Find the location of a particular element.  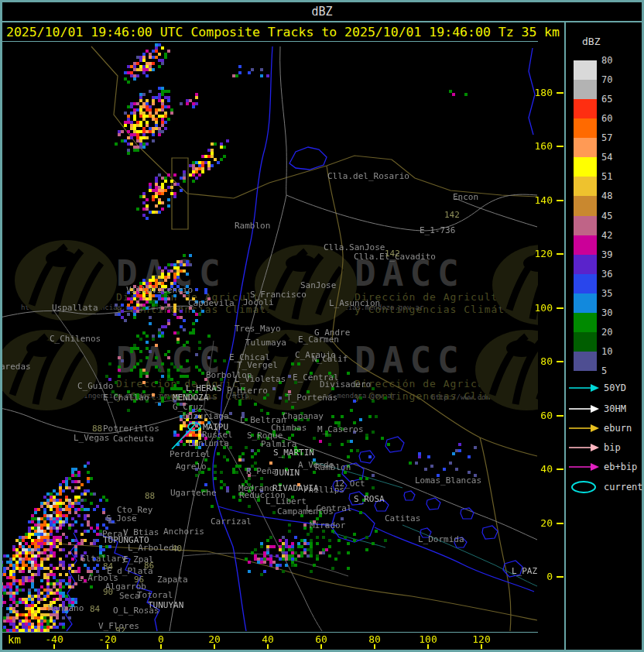

map-label: G_Cruz is located at coordinates (188, 407).